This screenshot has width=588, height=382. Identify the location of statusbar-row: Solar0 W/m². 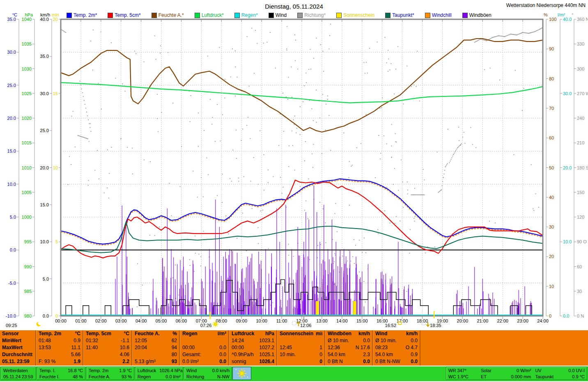
(506, 371).